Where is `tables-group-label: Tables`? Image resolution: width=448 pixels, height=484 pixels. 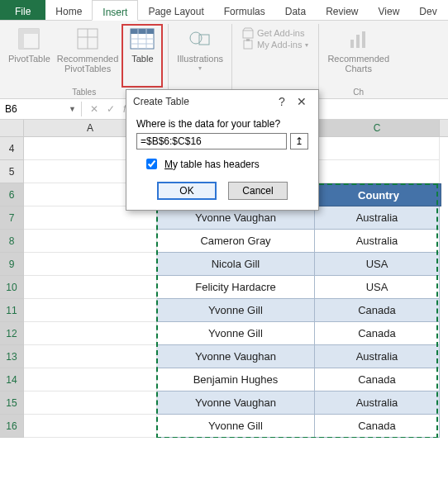 tables-group-label: Tables is located at coordinates (84, 93).